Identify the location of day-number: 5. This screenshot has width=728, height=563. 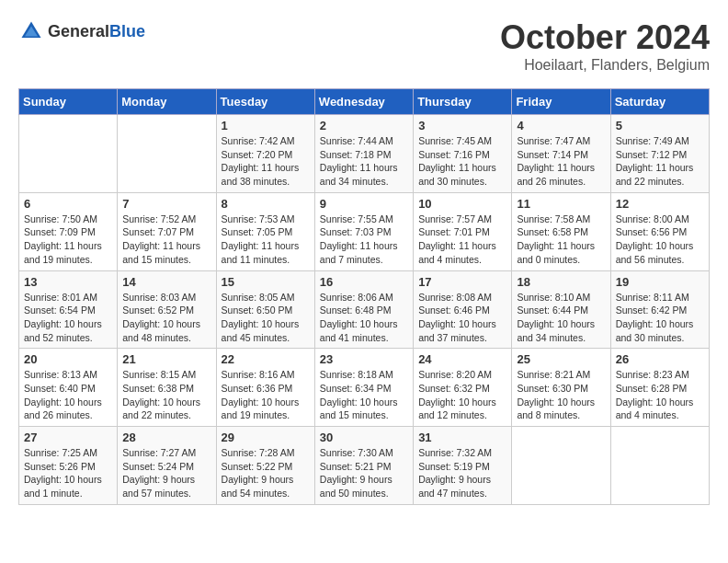
(660, 125).